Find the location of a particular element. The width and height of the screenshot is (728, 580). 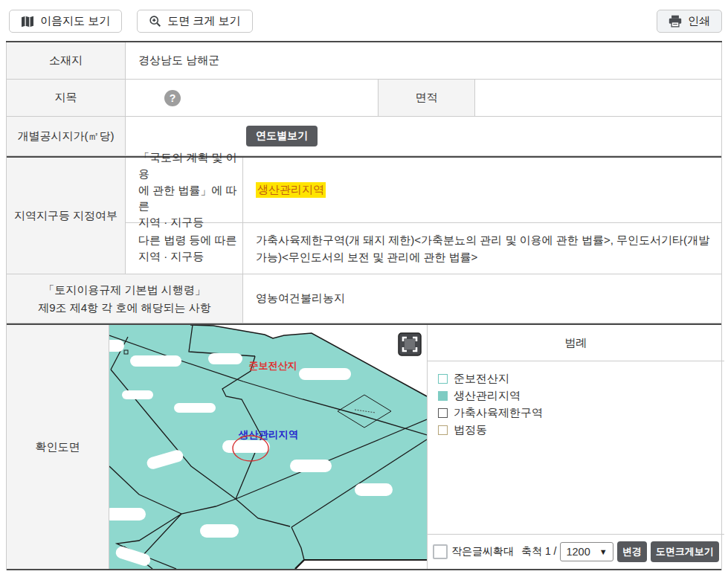

chevron-down-icon: ▼ is located at coordinates (604, 552).